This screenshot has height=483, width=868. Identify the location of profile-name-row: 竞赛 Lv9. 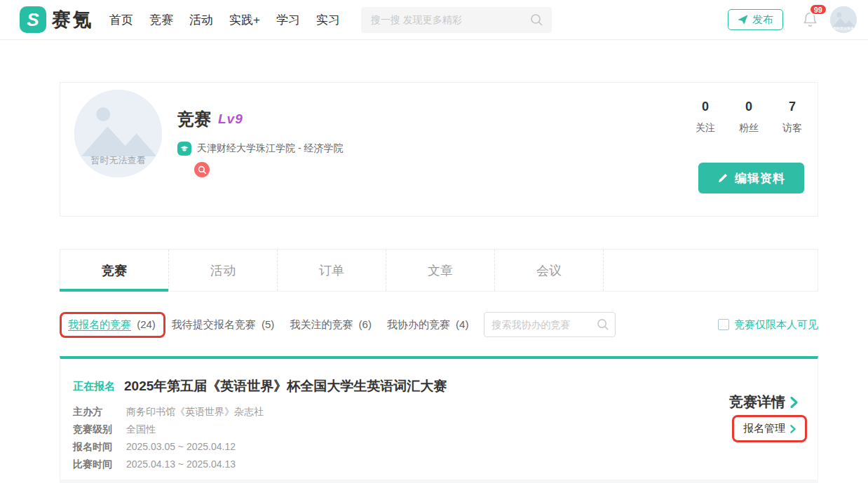
(210, 119).